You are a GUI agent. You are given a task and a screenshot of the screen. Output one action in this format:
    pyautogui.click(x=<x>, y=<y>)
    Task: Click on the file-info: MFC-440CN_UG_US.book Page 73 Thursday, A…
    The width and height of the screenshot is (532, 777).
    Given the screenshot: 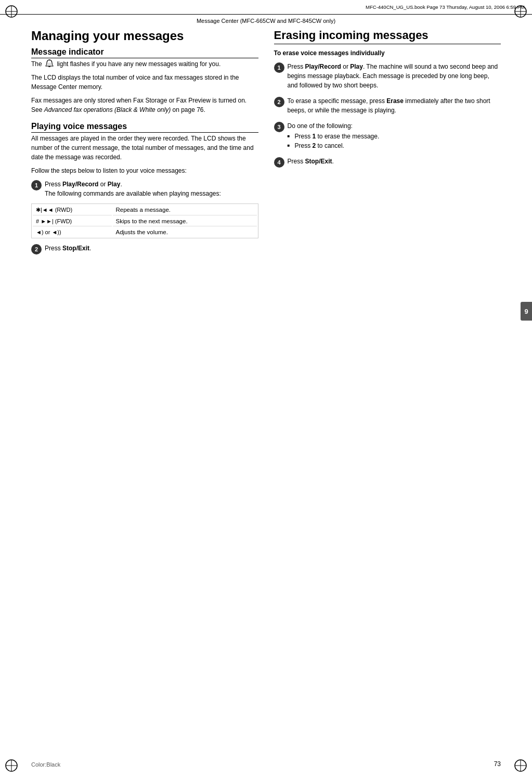 What is the action you would take?
    pyautogui.click(x=445, y=7)
    